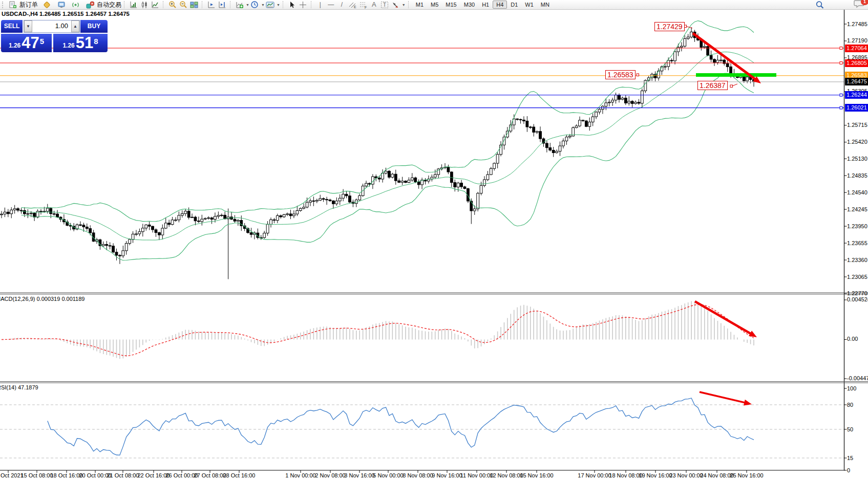 The image size is (868, 480). I want to click on price-badge: 1.26475, so click(856, 82).